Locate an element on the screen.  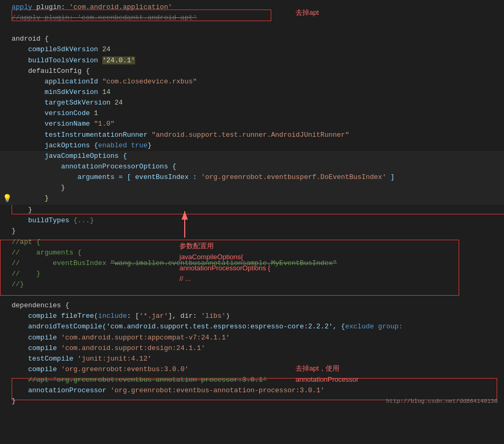
line-21: buildTypes {...} is located at coordinates (252, 221).